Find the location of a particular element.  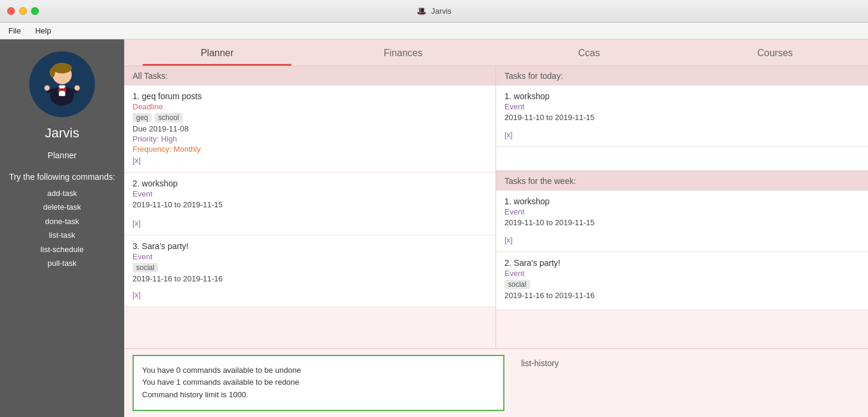

week-header: Tasks for the week: is located at coordinates (682, 181).